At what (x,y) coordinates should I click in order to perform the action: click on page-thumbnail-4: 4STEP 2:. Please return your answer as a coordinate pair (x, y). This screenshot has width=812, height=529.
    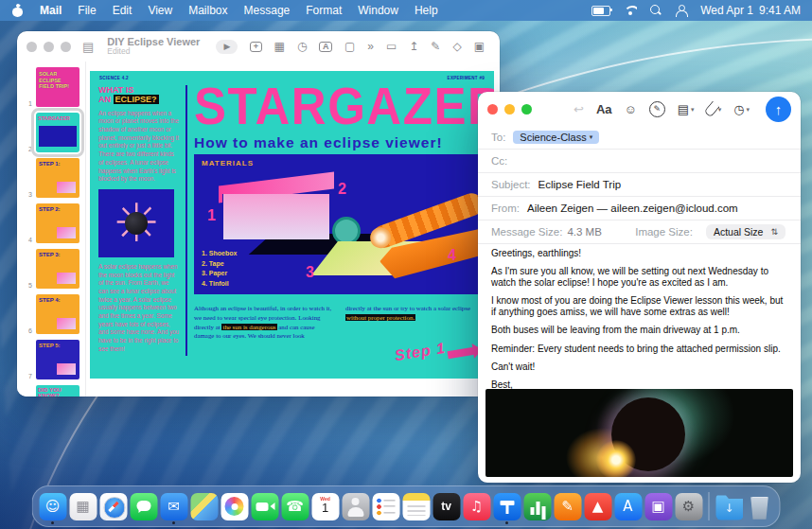
    Looking at the image, I should click on (51, 223).